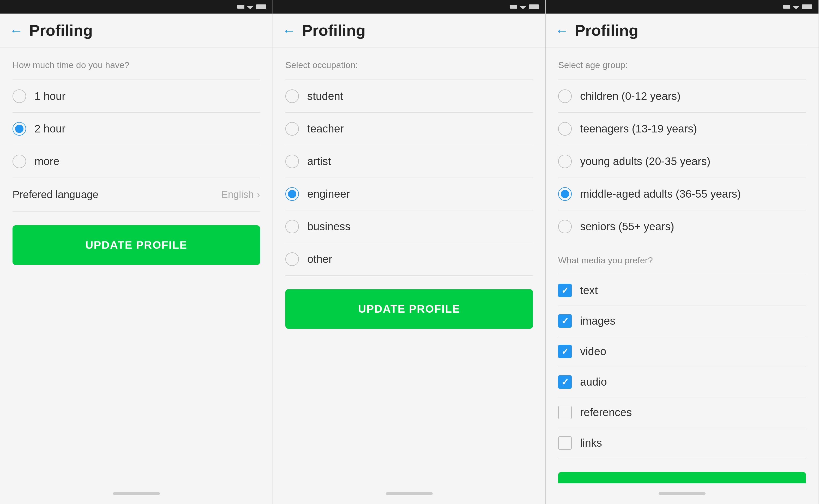 Image resolution: width=819 pixels, height=504 pixels. What do you see at coordinates (16, 31) in the screenshot?
I see `back-button-1: ←` at bounding box center [16, 31].